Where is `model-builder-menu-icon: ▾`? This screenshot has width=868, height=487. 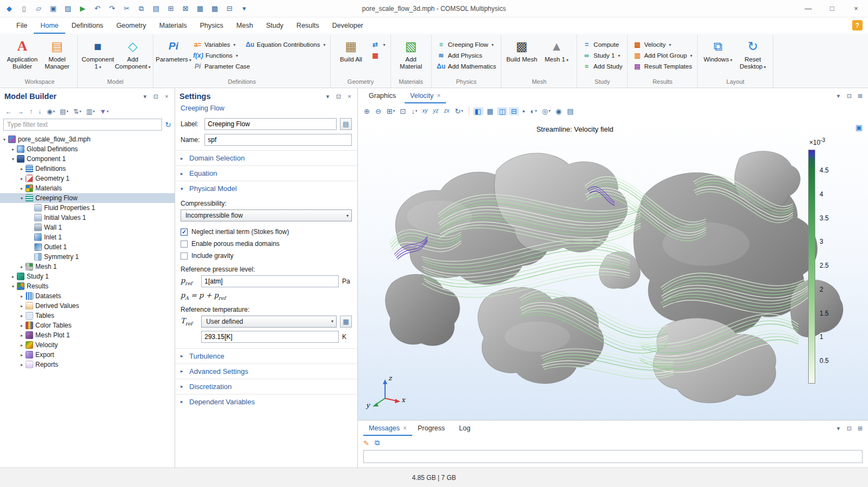 model-builder-menu-icon: ▾ is located at coordinates (145, 97).